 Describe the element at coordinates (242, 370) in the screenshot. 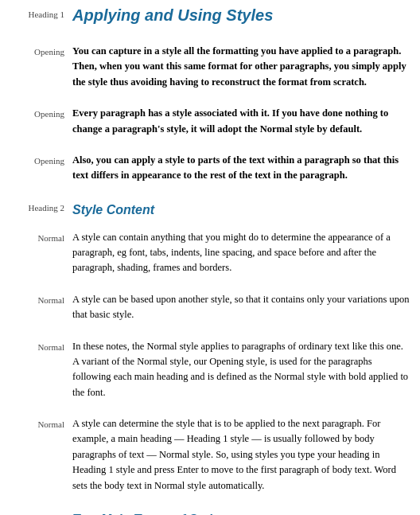

I see `normal3-text: In these notes, the Normal style applies…` at that location.